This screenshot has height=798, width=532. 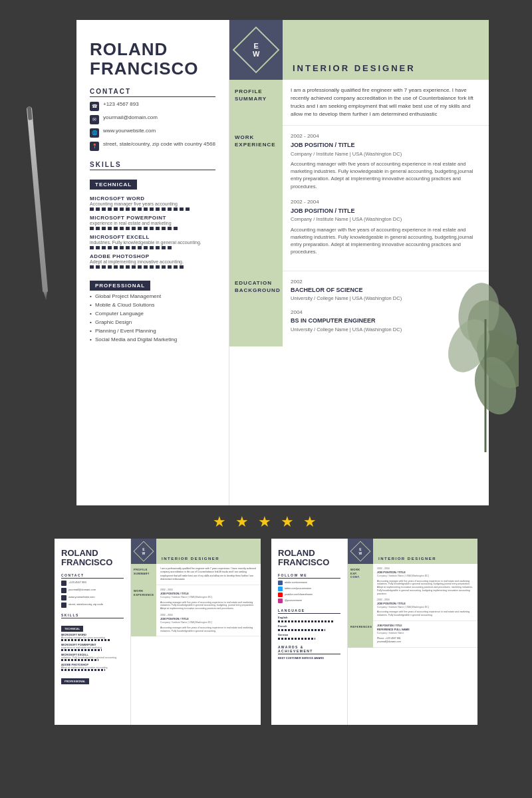 What do you see at coordinates (309, 658) in the screenshot?
I see `preview-3-award-name: BEST CUSTOMER SERVICE AWARD` at bounding box center [309, 658].